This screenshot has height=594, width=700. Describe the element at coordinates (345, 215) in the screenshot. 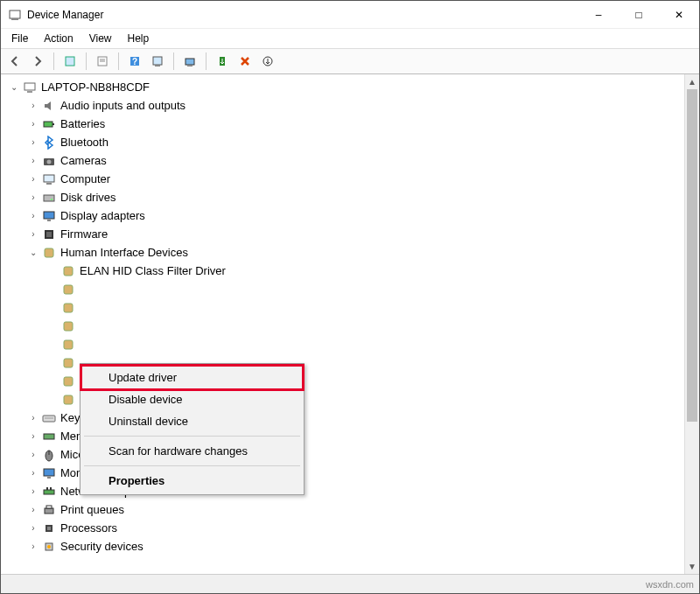

I see `tree-node: ›Display adapters` at that location.